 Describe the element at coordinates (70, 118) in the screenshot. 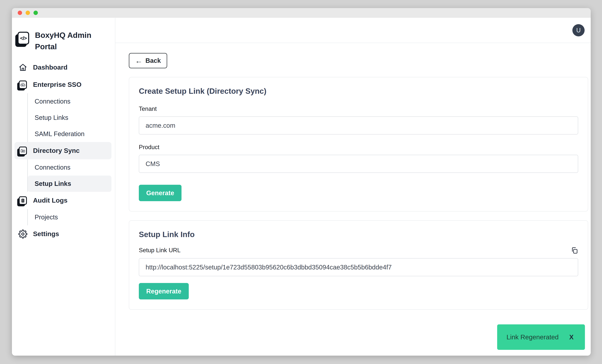

I see `sidebar-item-sso-setup-links: Setup Links` at that location.